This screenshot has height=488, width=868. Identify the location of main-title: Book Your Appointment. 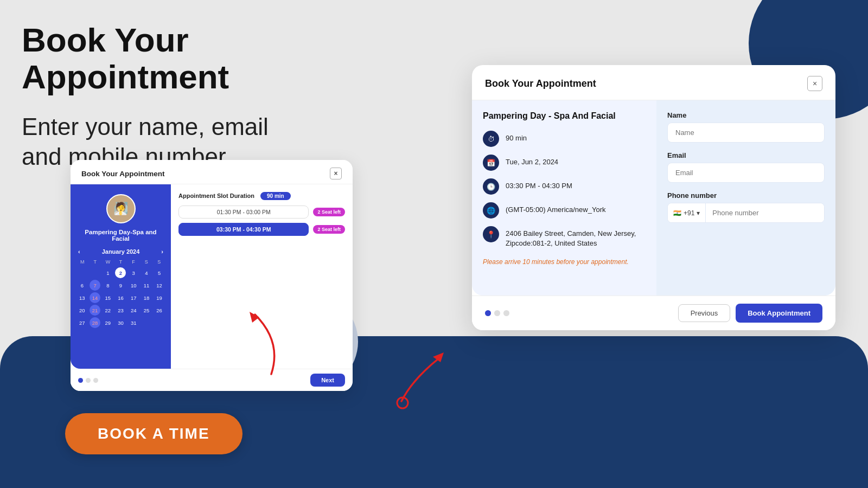
(168, 59).